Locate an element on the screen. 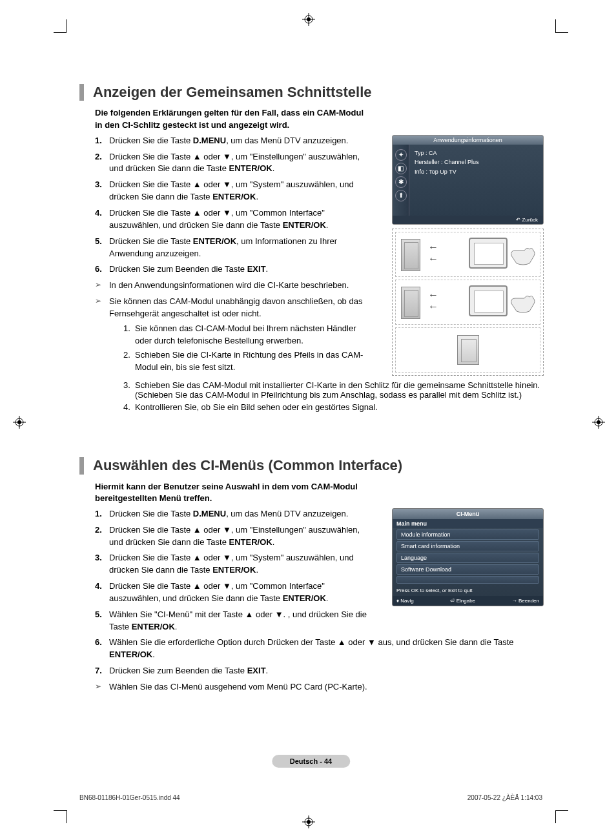 This screenshot has width=616, height=840. osd-sidebar: ✦ ◧ ✱ ⬆ is located at coordinates (401, 180).